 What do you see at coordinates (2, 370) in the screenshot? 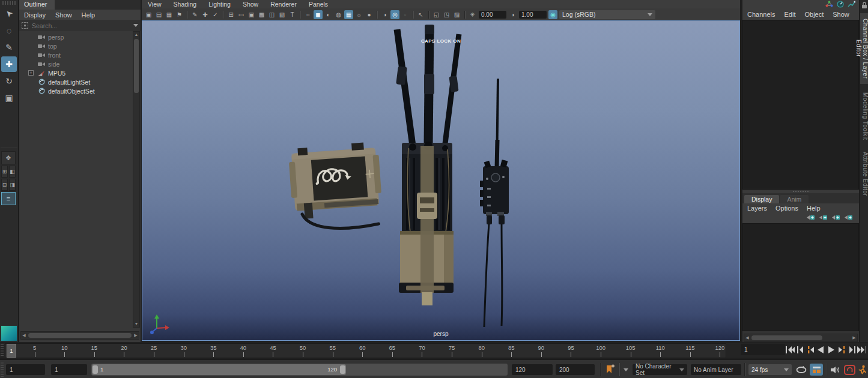
I see `range-bar-grip` at bounding box center [2, 370].